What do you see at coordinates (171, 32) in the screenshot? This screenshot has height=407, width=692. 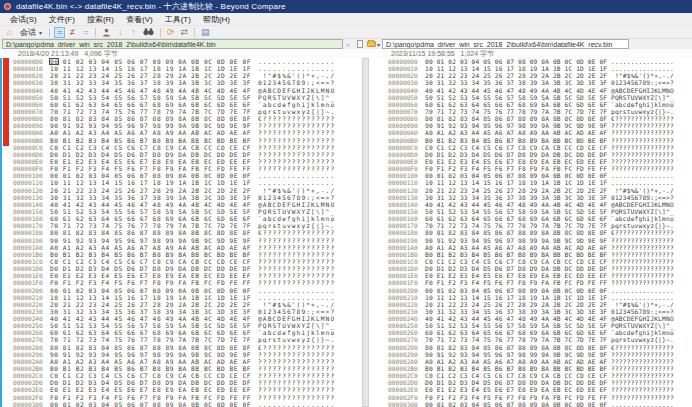 I see `refresh-button: ⟳` at bounding box center [171, 32].